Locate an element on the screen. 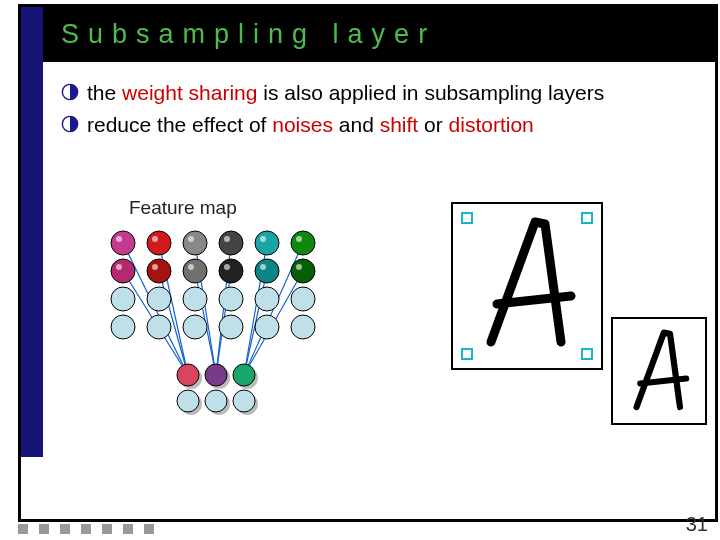  feature-map-label: Feature map is located at coordinates (183, 208).